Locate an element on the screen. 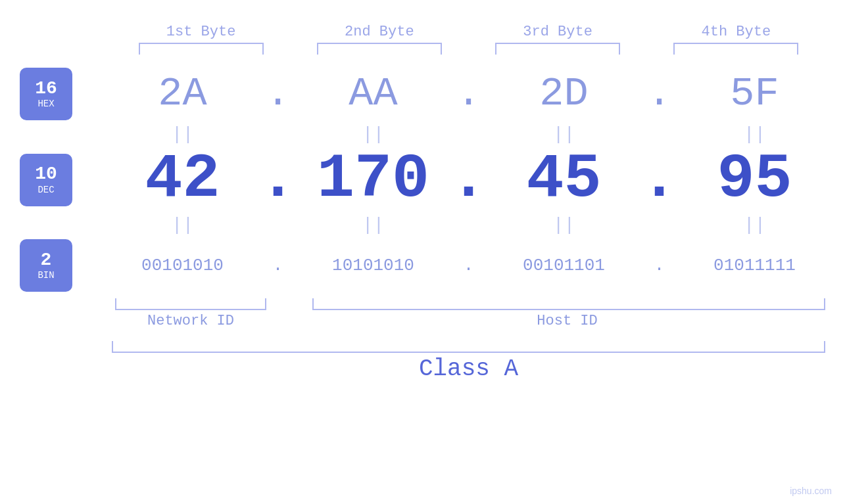  badge-dec-label: DEC is located at coordinates (46, 190).